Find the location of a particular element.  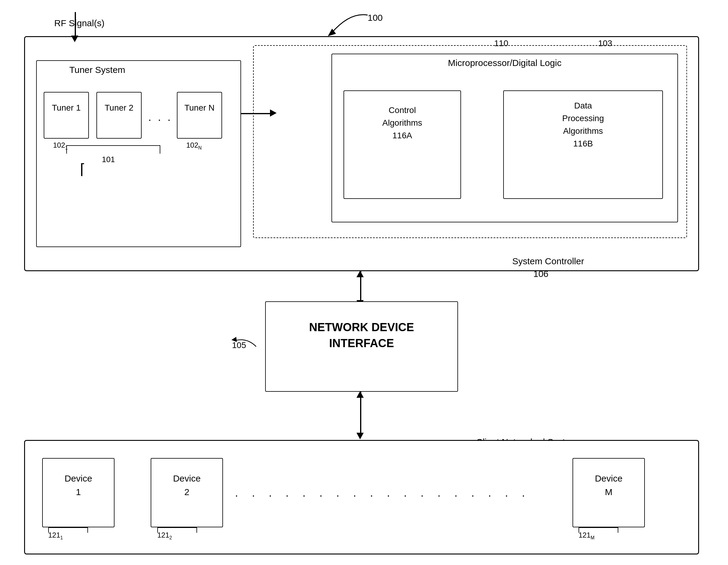

rf-arrow-line is located at coordinates (75, 24).